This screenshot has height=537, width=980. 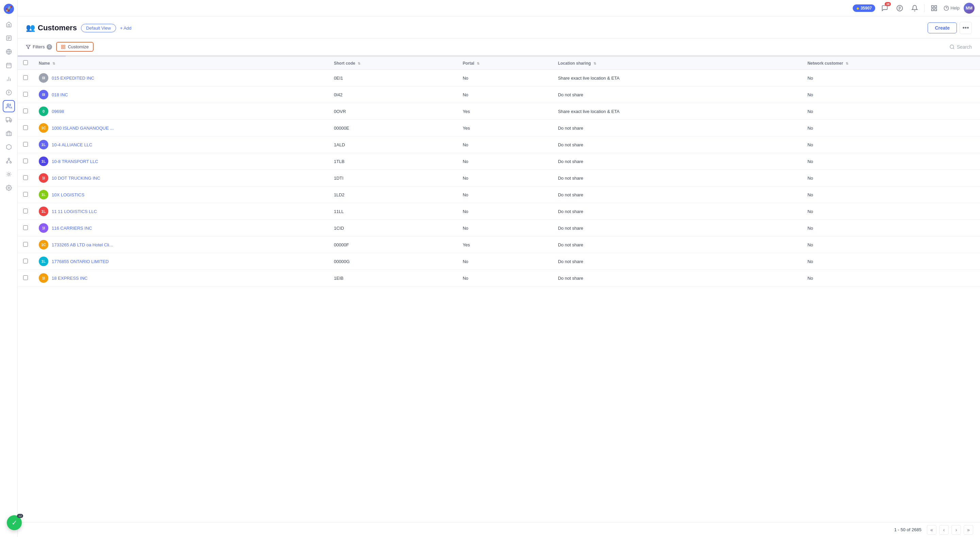 What do you see at coordinates (393, 195) in the screenshot?
I see `short-code-cell-7: 1LD2` at bounding box center [393, 195].